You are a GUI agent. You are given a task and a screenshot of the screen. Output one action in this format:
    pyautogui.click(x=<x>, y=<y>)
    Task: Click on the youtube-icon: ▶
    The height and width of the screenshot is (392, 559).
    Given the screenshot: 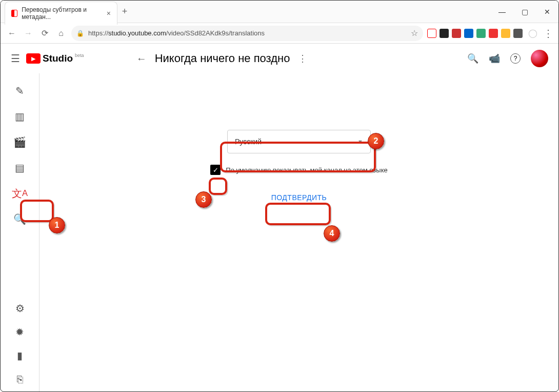 What is the action you would take?
    pyautogui.click(x=33, y=58)
    